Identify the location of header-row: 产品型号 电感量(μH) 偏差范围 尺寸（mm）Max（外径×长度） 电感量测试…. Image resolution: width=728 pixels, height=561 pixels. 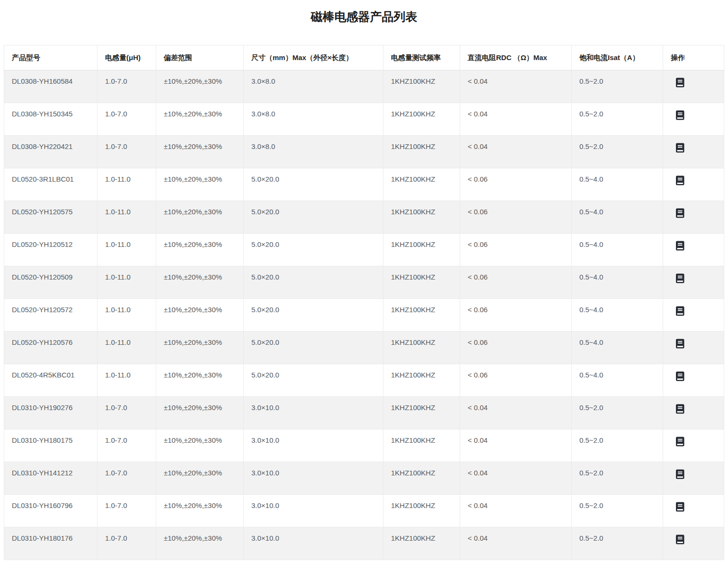
(364, 58).